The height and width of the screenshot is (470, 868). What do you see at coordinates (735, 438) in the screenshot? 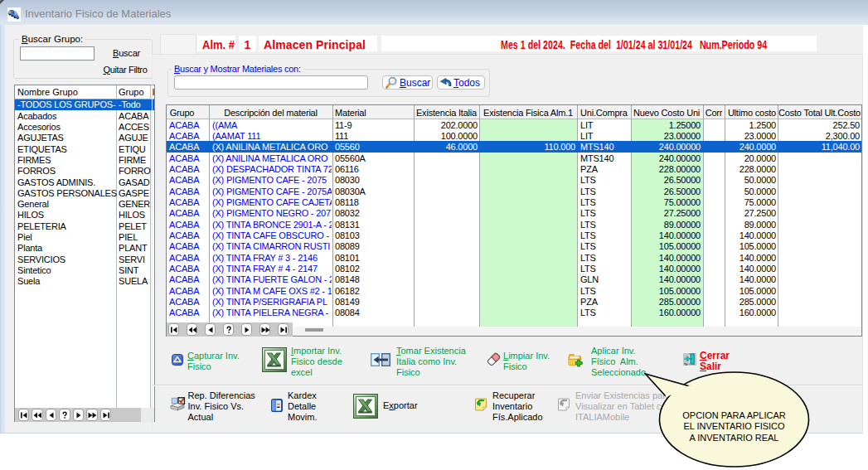
I see `svg-text: A INVENTARIO REAL` at bounding box center [735, 438].